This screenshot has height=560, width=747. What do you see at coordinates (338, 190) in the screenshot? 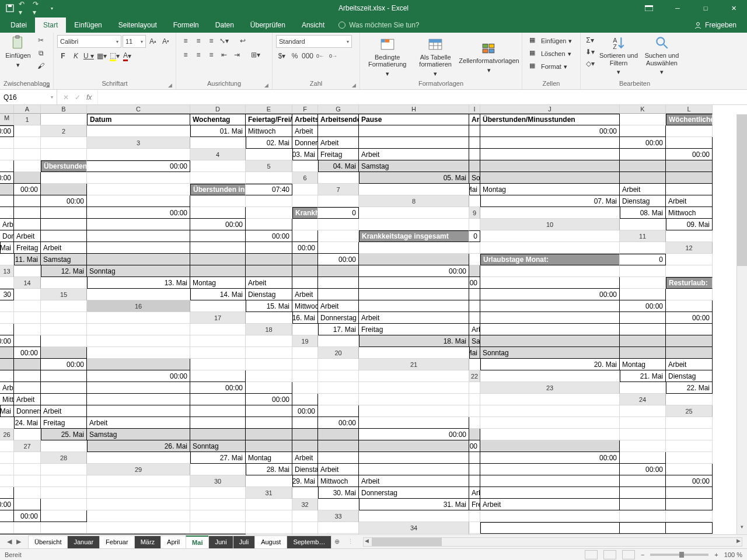
I see `row-header: 7` at bounding box center [338, 190].